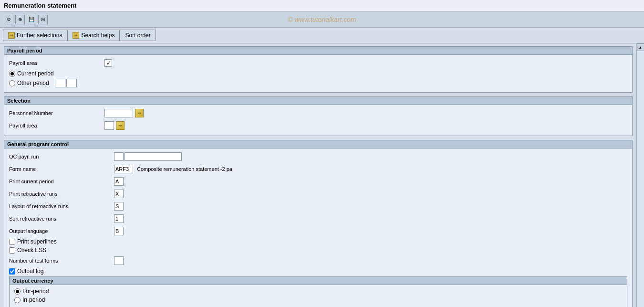 The width and height of the screenshot is (644, 307). I want to click on scroll-track, so click(641, 179).